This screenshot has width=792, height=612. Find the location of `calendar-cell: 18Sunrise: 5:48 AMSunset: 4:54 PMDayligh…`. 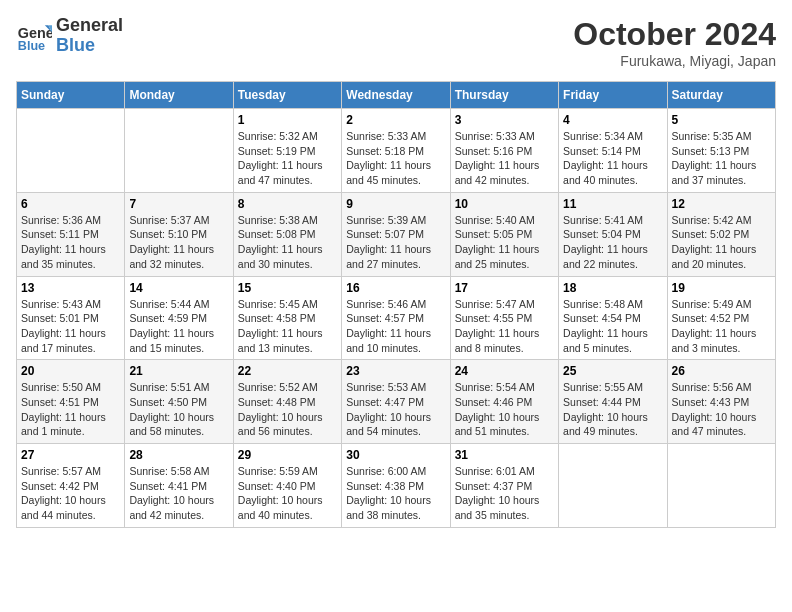

calendar-cell: 18Sunrise: 5:48 AMSunset: 4:54 PMDayligh… is located at coordinates (613, 318).